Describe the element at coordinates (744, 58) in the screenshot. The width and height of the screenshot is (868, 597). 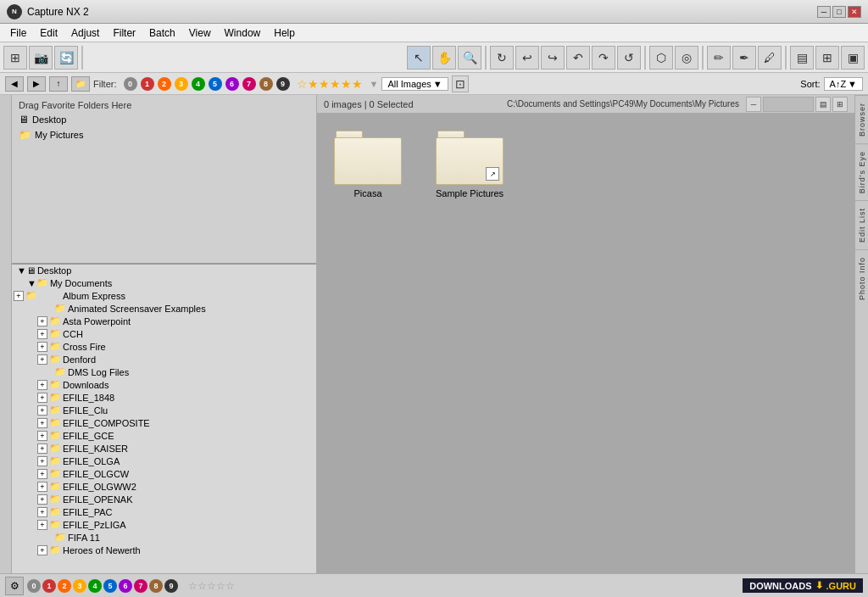
I see `tool-10: ✒` at that location.